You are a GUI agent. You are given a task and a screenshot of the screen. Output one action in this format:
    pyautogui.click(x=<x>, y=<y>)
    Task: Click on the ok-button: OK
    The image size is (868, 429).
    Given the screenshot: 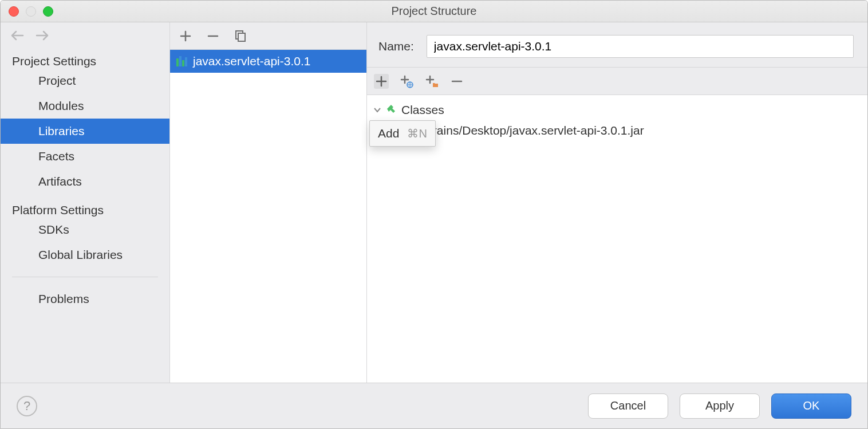 What is the action you would take?
    pyautogui.click(x=811, y=406)
    